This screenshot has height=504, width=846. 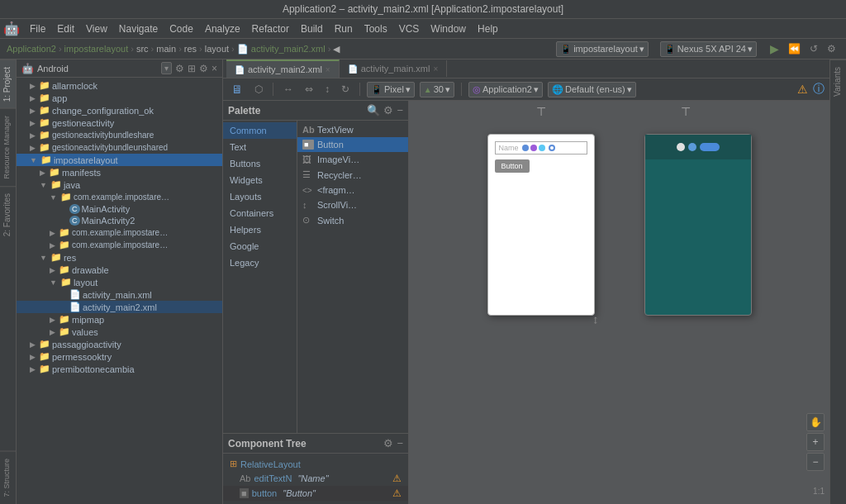 I want to click on force-refresh-icon: ↔, so click(x=288, y=89).